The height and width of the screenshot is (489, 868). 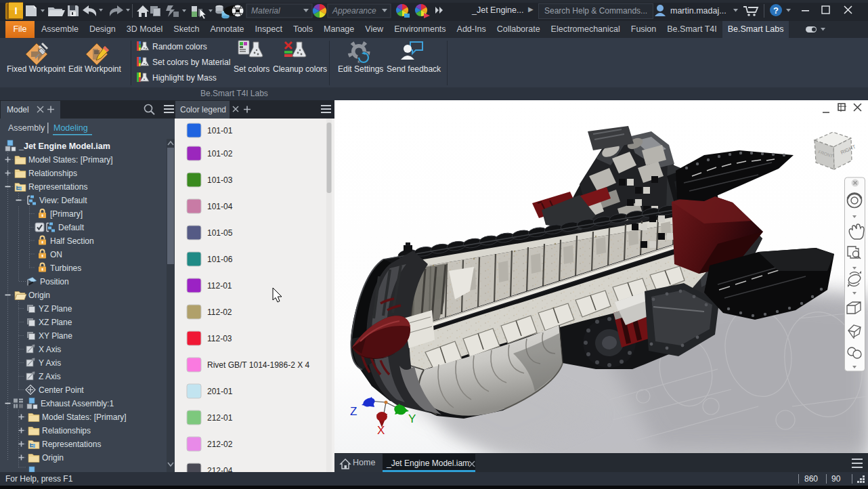 What do you see at coordinates (16, 11) in the screenshot?
I see `svg-text: I` at bounding box center [16, 11].